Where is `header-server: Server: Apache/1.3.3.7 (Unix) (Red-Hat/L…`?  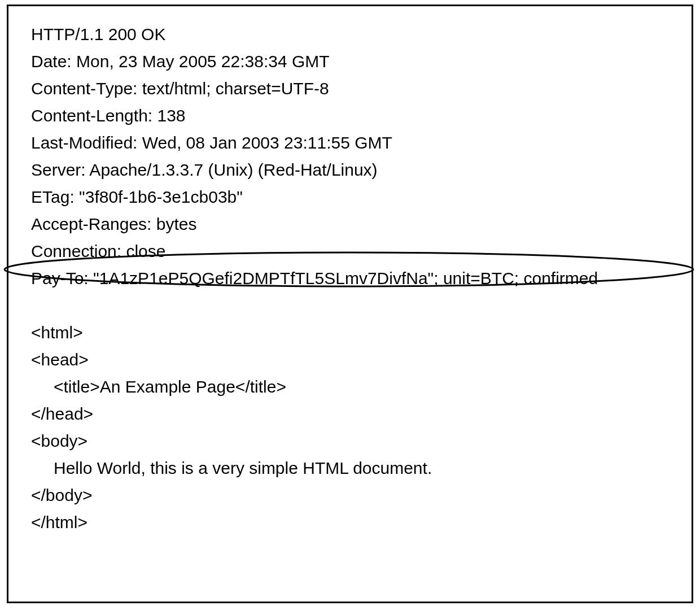
header-server: Server: Apache/1.3.3.7 (Unix) (Red-Hat/L… is located at coordinates (356, 170).